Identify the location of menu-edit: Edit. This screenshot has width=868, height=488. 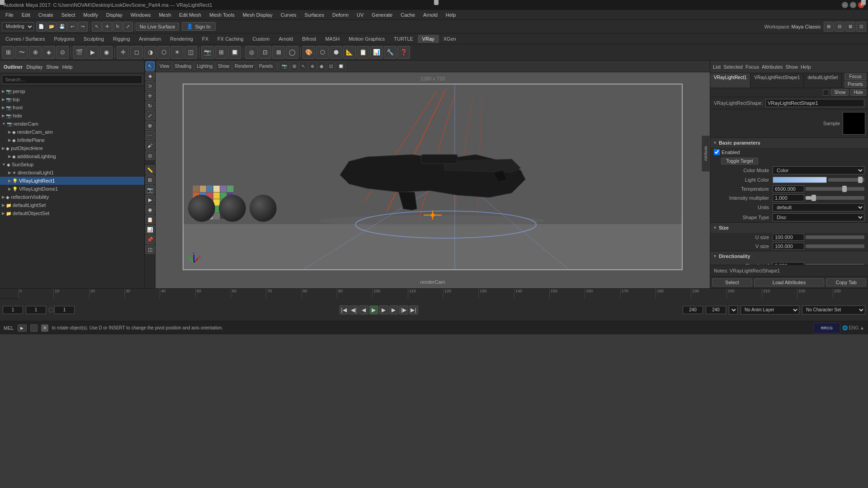
(26, 15).